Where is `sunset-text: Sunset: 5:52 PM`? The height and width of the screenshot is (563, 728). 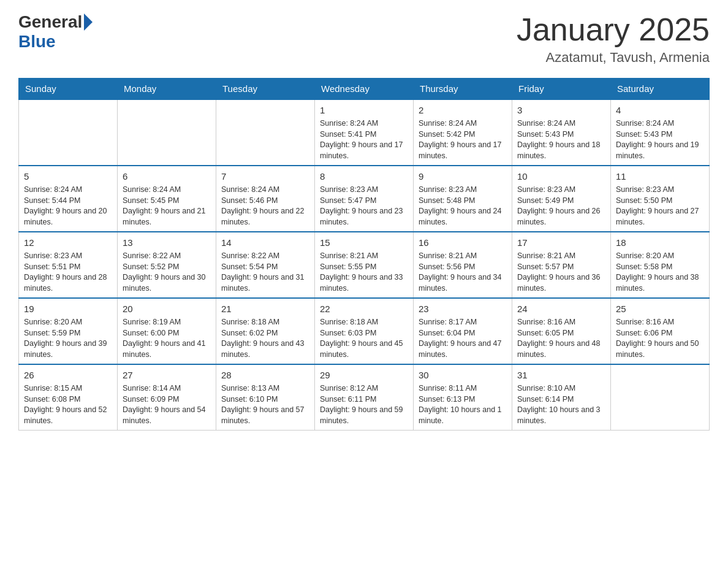 sunset-text: Sunset: 5:52 PM is located at coordinates (151, 267).